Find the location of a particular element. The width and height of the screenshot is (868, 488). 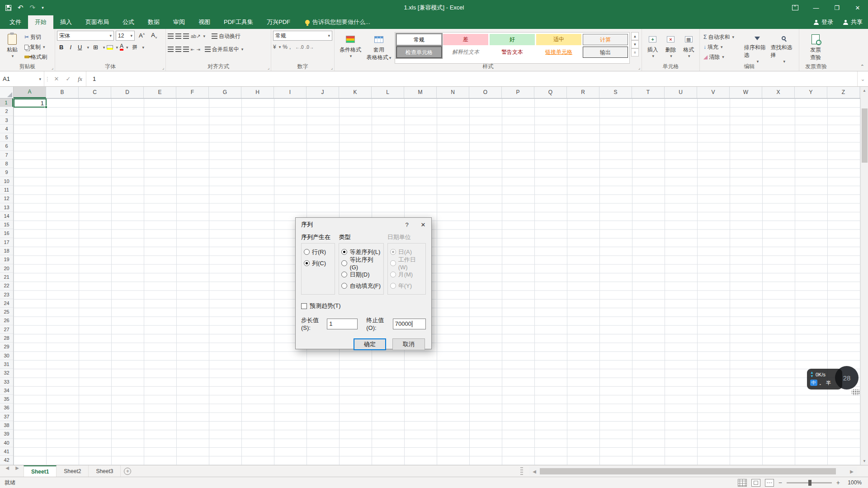

zoom-in-icon: + is located at coordinates (838, 483).